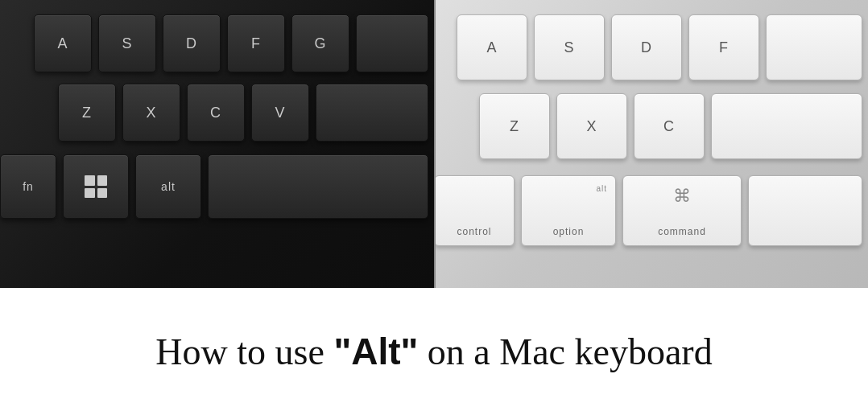 This screenshot has width=868, height=415. What do you see at coordinates (96, 187) in the screenshot?
I see `windows-logo-icon` at bounding box center [96, 187].